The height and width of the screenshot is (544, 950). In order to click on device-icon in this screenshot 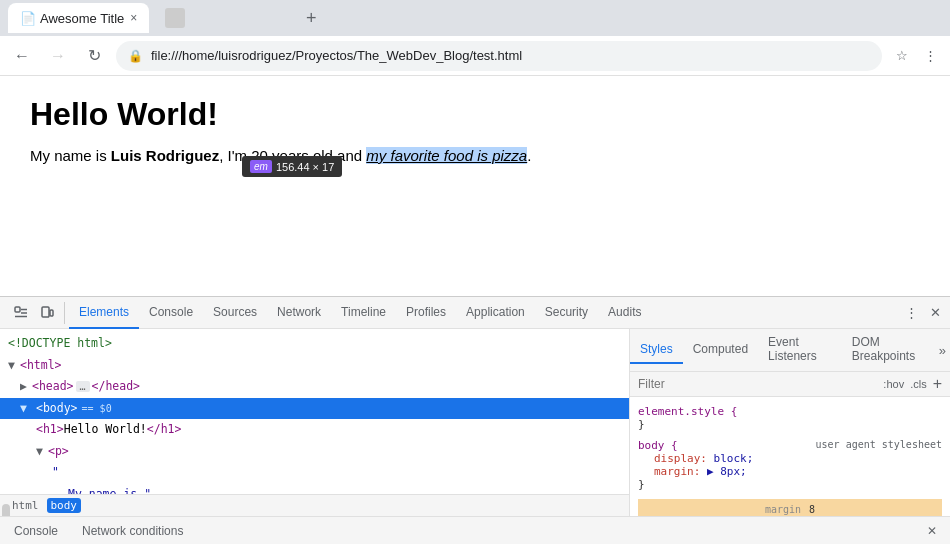, I will do `click(47, 313)`.